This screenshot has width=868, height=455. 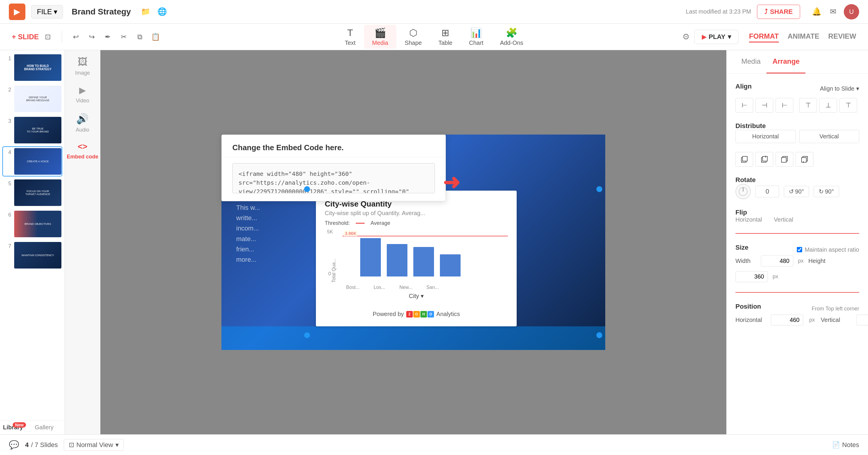 I want to click on height-input, so click(x=752, y=277).